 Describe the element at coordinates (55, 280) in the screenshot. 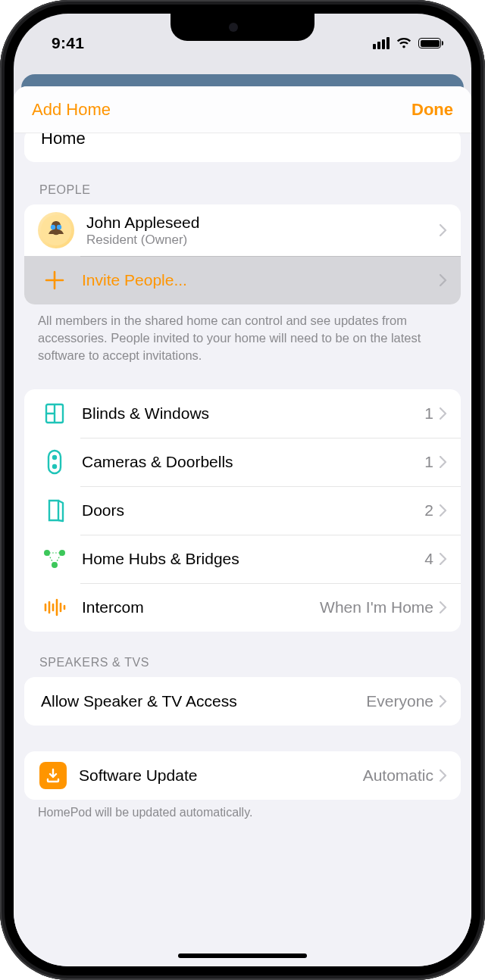

I see `plus-icon` at that location.